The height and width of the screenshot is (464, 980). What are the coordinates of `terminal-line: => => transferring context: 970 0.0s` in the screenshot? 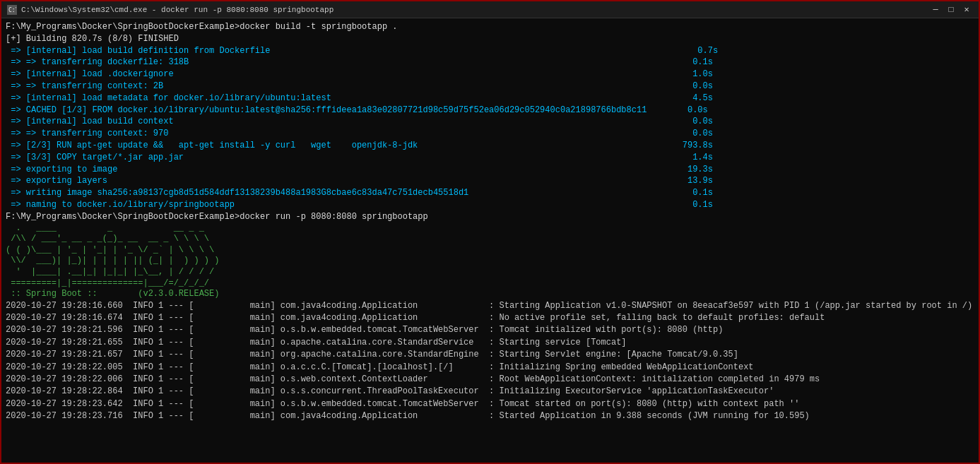 It's located at (490, 134).